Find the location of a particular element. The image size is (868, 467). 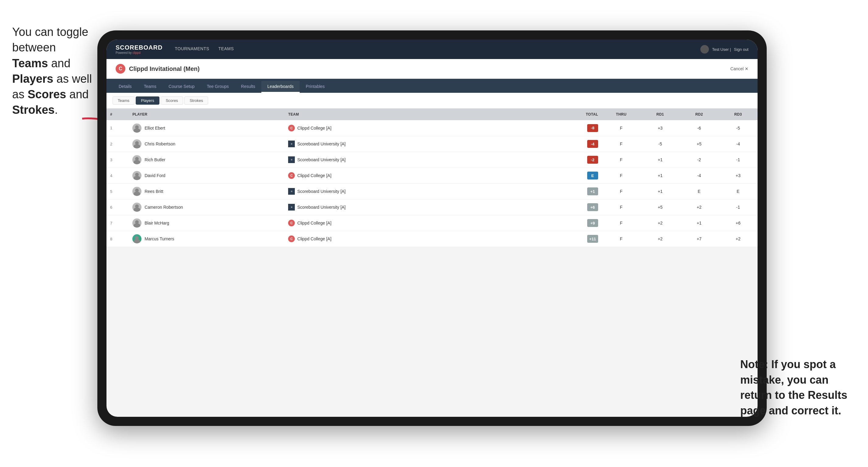

cell-rd2: -2 is located at coordinates (699, 160).